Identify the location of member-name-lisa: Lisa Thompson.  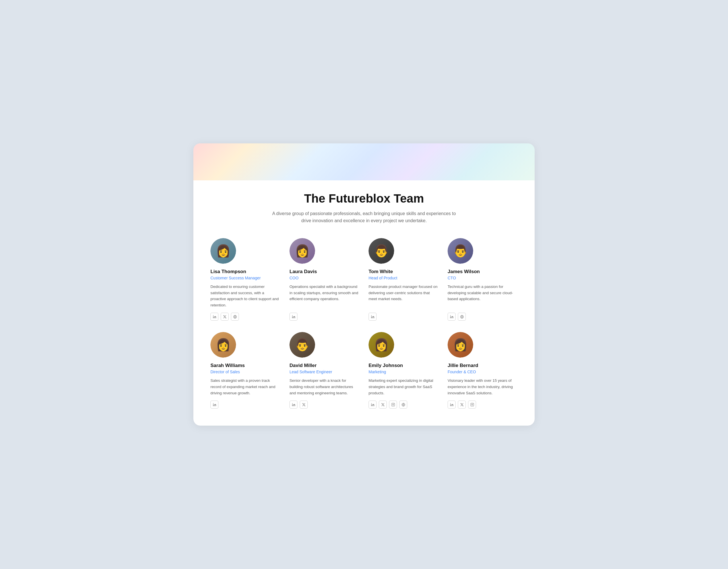
(245, 271).